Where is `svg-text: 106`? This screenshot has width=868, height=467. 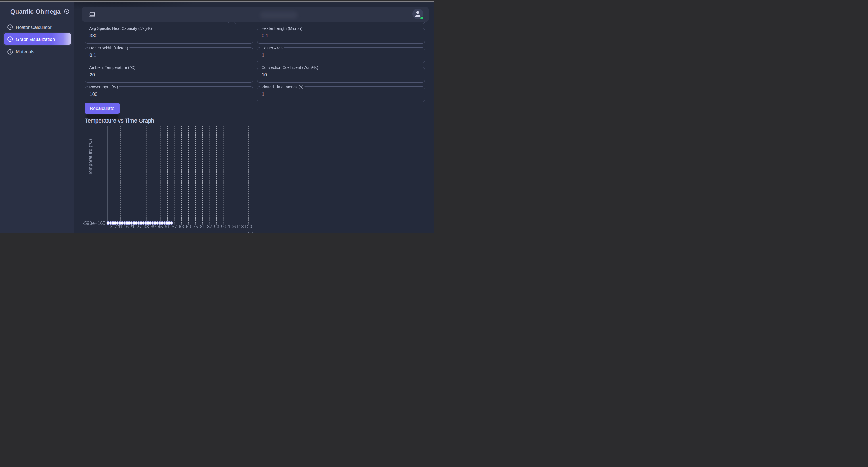 svg-text: 106 is located at coordinates (232, 227).